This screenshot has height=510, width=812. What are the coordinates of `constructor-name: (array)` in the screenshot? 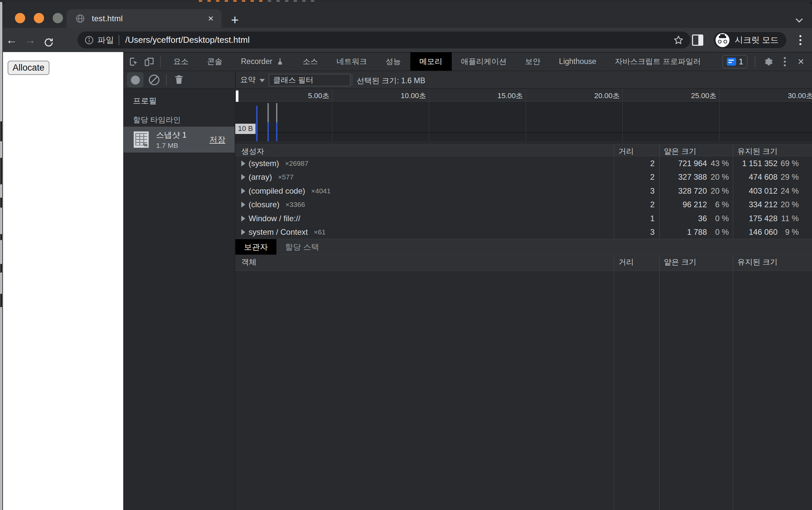 It's located at (260, 177).